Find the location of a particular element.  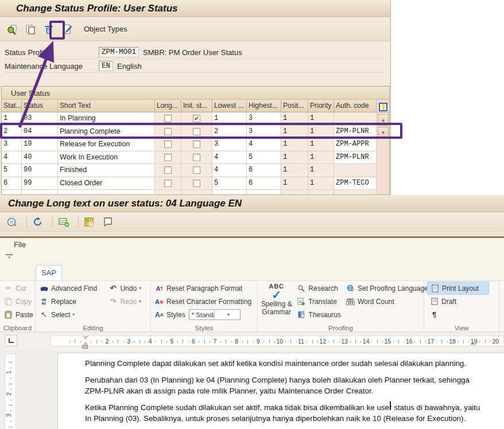

cell-highest: 4 is located at coordinates (264, 145).